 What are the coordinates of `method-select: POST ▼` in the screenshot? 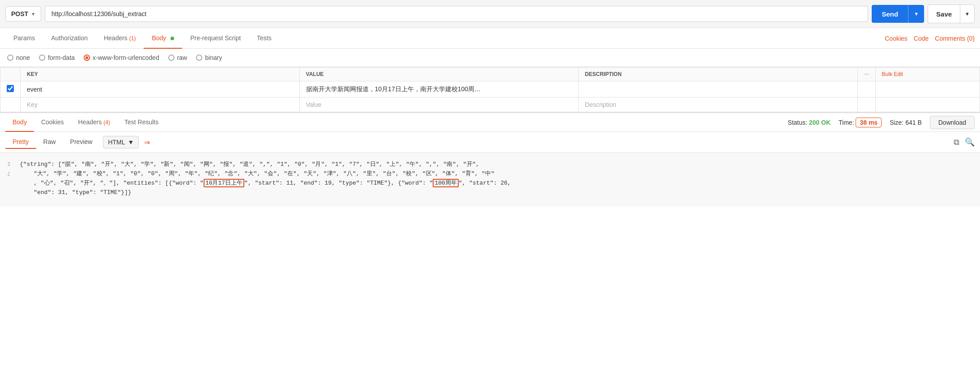 It's located at (23, 14).